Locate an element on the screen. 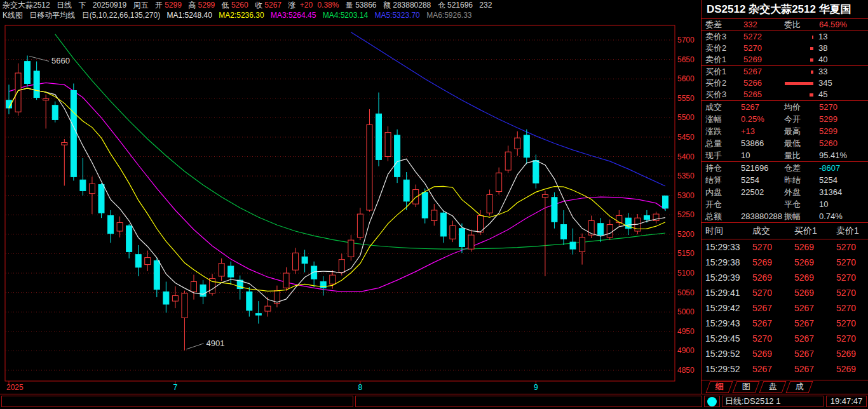  stat-value: 5267 is located at coordinates (750, 107).